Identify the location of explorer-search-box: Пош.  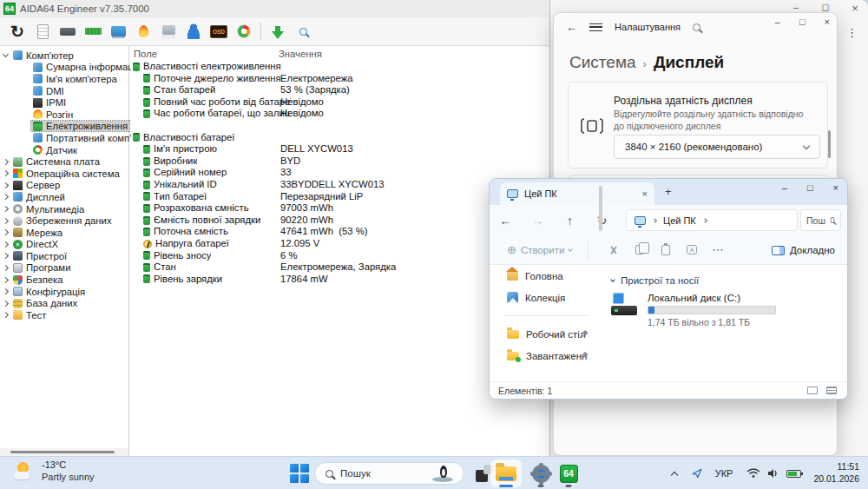
(821, 221).